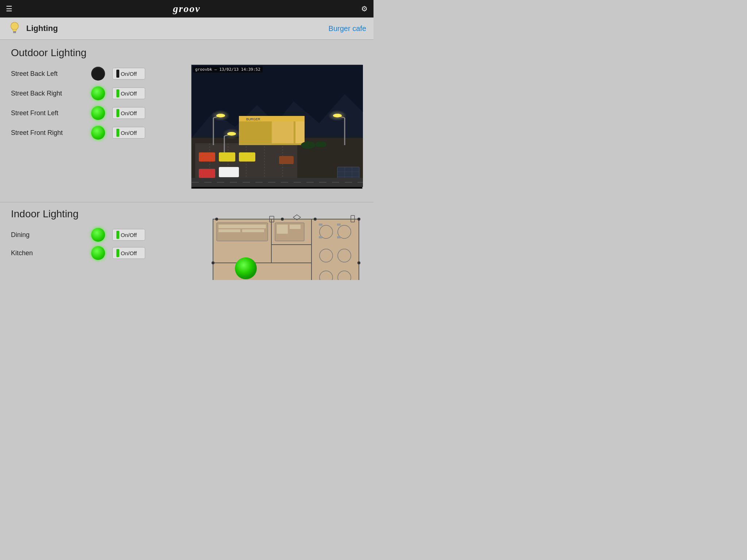  Describe the element at coordinates (97, 113) in the screenshot. I see `control-row-street-front-left: Street Front Left On/Off` at that location.